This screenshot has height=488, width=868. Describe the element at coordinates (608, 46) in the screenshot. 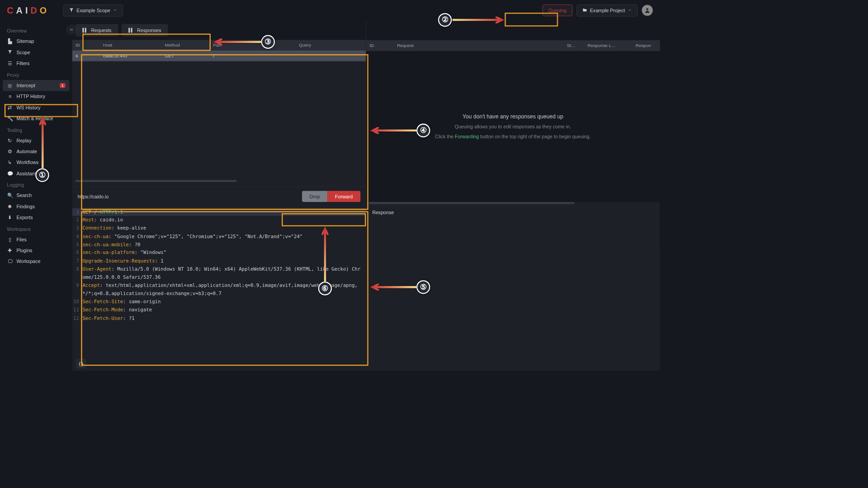

I see `col-response-length: Response L…` at that location.